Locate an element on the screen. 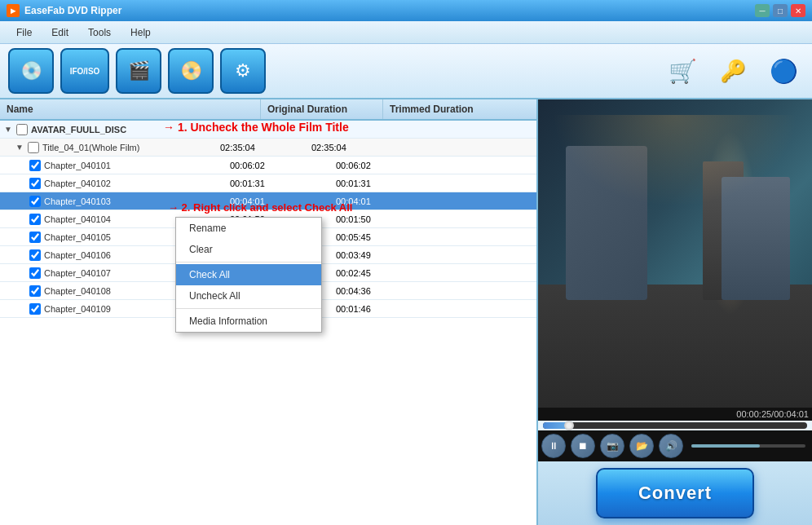 Image resolution: width=812 pixels, height=525 pixels. app-title: EaseFab DVD Ripper is located at coordinates (73, 11).